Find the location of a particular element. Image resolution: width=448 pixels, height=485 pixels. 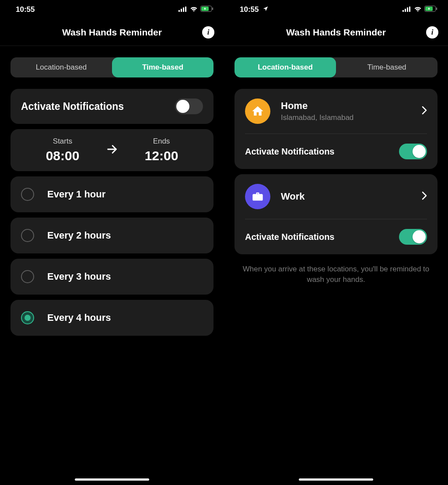

status-time-group: 10:55 is located at coordinates (254, 10).